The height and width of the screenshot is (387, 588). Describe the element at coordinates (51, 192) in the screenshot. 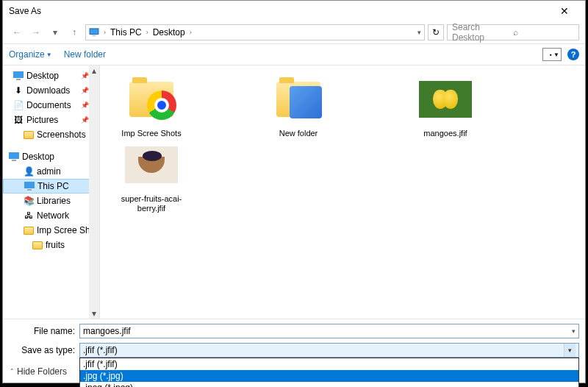

I see `navigation-tree: Desktop📌 ⬇ Downloads📌 📄 Documents📌 🖼 Pic…` at that location.